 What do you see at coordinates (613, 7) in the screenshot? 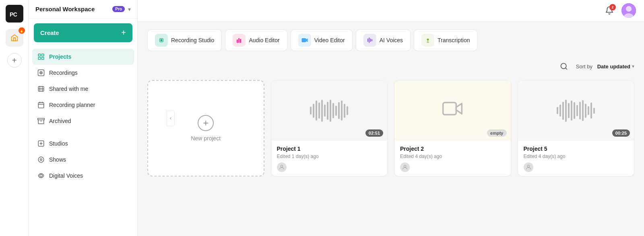
I see `notification-badge: 2` at bounding box center [613, 7].